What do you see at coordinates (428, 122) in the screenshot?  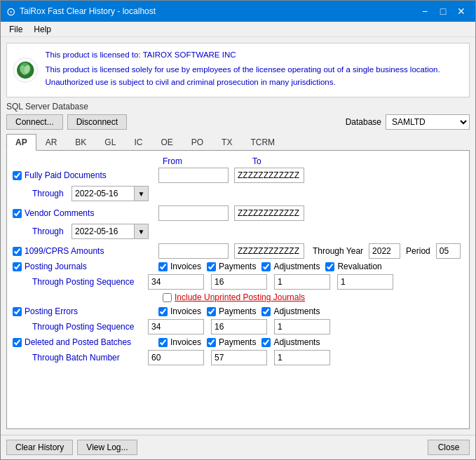 I see `database-select: SAMLTD` at bounding box center [428, 122].